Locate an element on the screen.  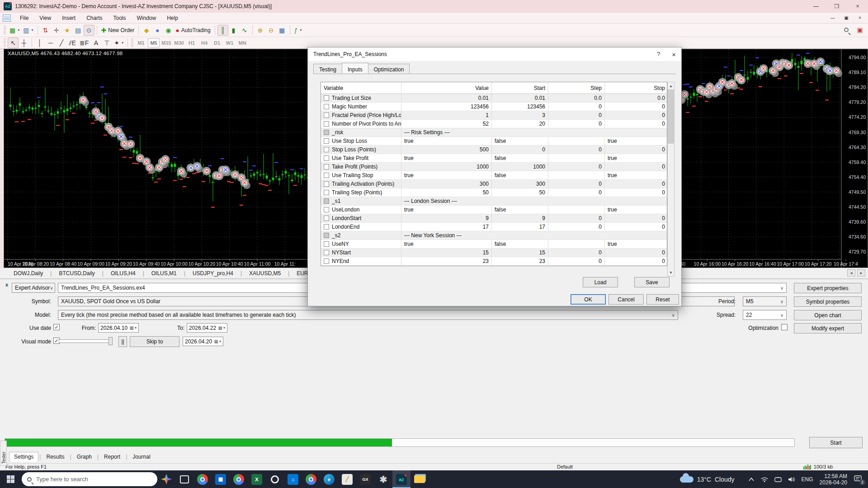
menu-window: Window is located at coordinates (146, 18).